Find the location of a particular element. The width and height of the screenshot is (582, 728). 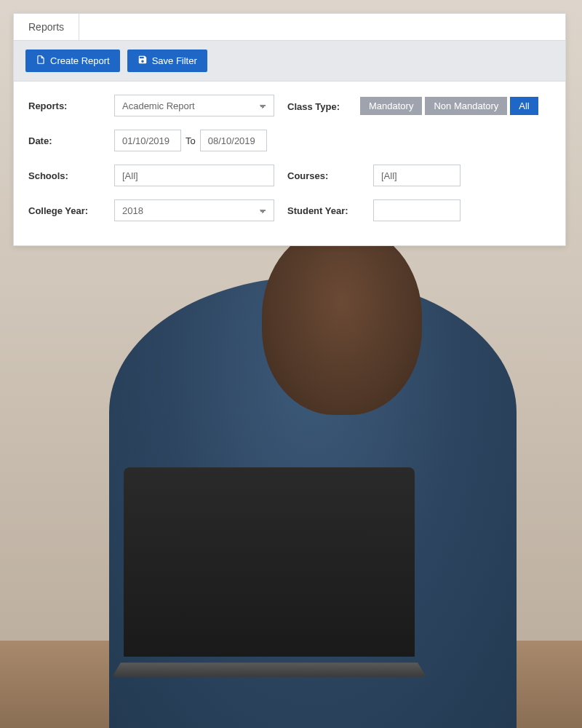

save-filter-label: Save Filter is located at coordinates (175, 61).